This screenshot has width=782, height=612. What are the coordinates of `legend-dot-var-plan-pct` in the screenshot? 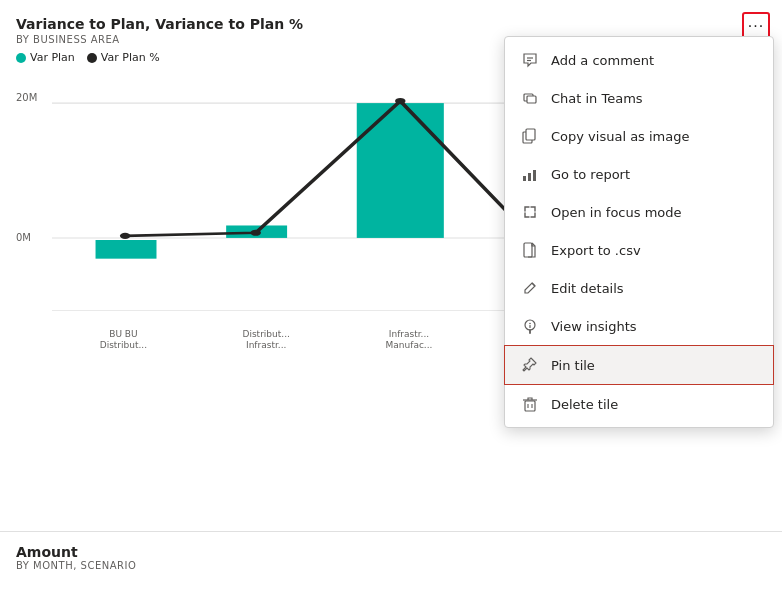 It's located at (92, 58).